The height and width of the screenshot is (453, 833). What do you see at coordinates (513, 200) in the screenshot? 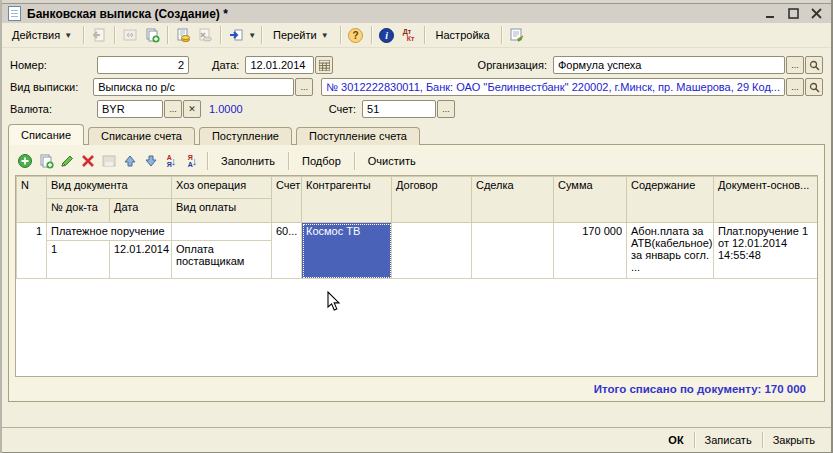
I see `column-header-deal: Сделка` at bounding box center [513, 200].